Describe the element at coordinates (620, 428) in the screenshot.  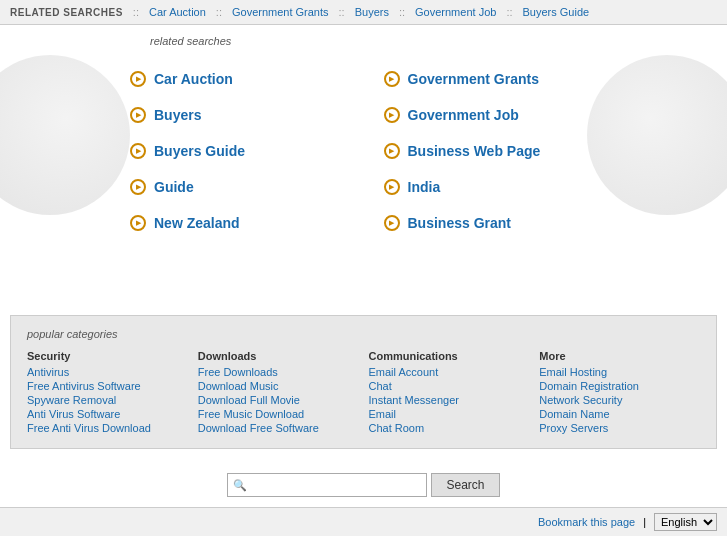
I see `link-proxy-servers: Proxy Servers` at that location.